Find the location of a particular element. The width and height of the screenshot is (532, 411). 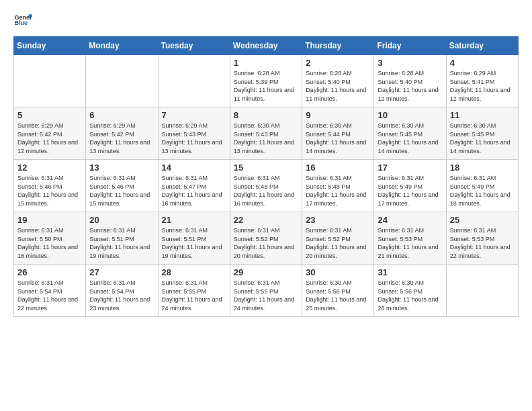

calendar-week-4: 19Sunrise: 6:31 AMSunset: 5:50 PMDayligh… is located at coordinates (266, 238).